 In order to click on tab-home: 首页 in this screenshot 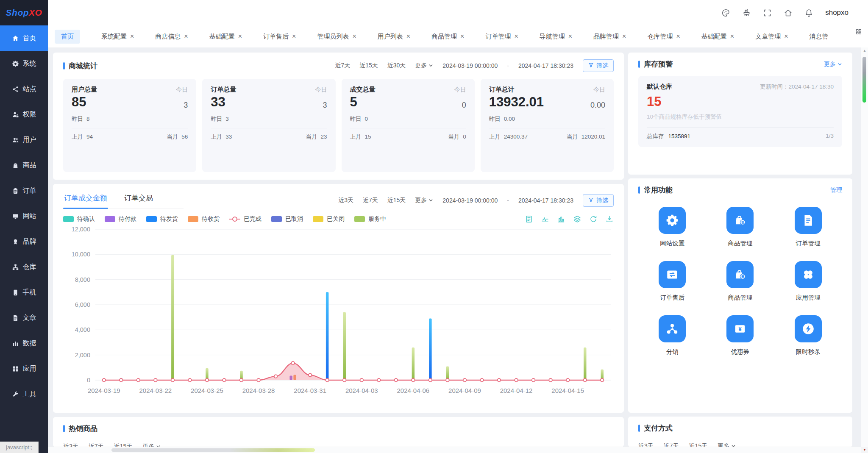, I will do `click(67, 36)`.